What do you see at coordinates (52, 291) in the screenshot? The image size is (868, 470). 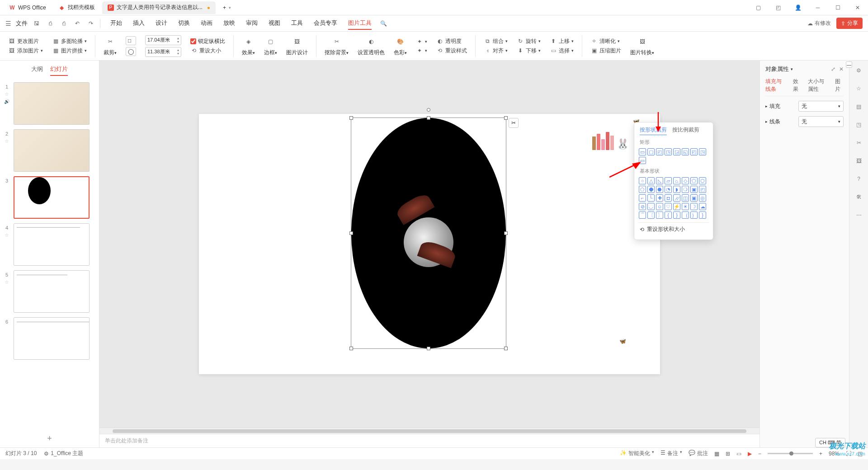 I see `slide-thumbnail-5: ▬▬▬▬▬▬▬▬▬▬▬▬▬▬▬▬▬▬▬▬▬▬▬▬▬▬▬▬` at bounding box center [52, 291].